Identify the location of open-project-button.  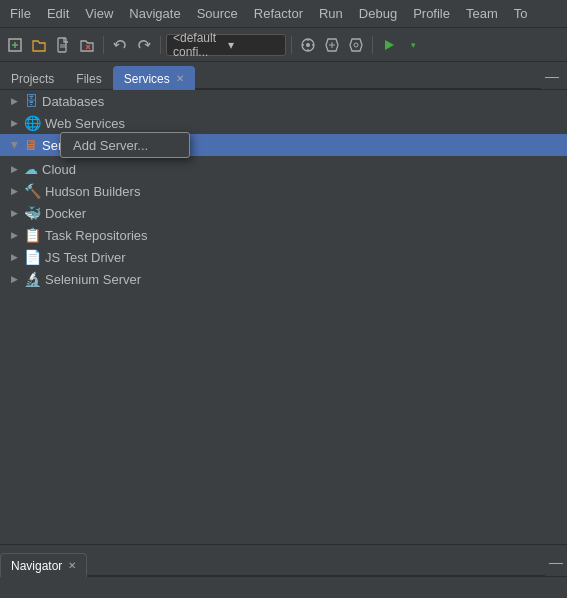
(39, 45).